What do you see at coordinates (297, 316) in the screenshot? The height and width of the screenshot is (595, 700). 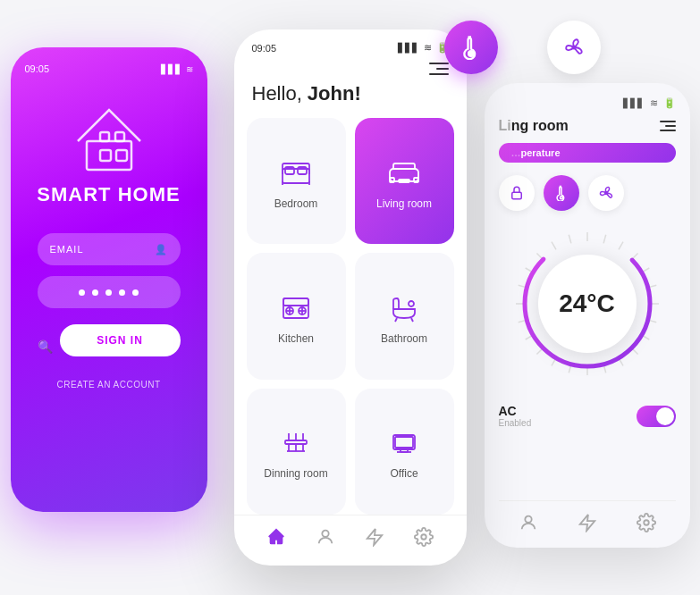 I see `room-card-kitchen: Kitchen` at bounding box center [297, 316].